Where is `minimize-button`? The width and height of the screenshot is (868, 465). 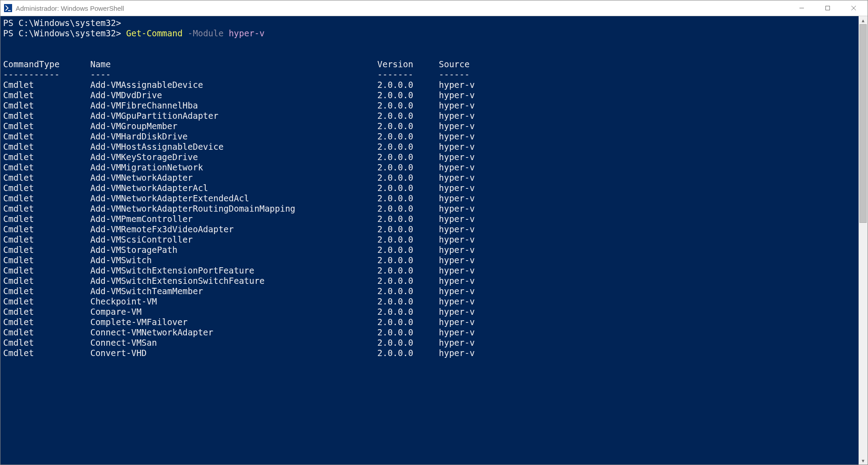
minimize-button is located at coordinates (802, 8).